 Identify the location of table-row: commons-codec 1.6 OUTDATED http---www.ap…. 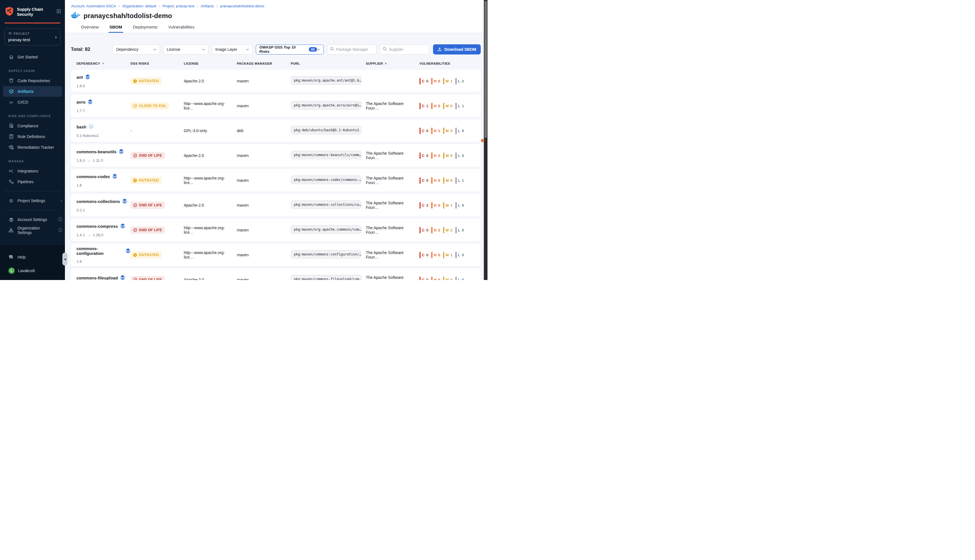
(276, 180).